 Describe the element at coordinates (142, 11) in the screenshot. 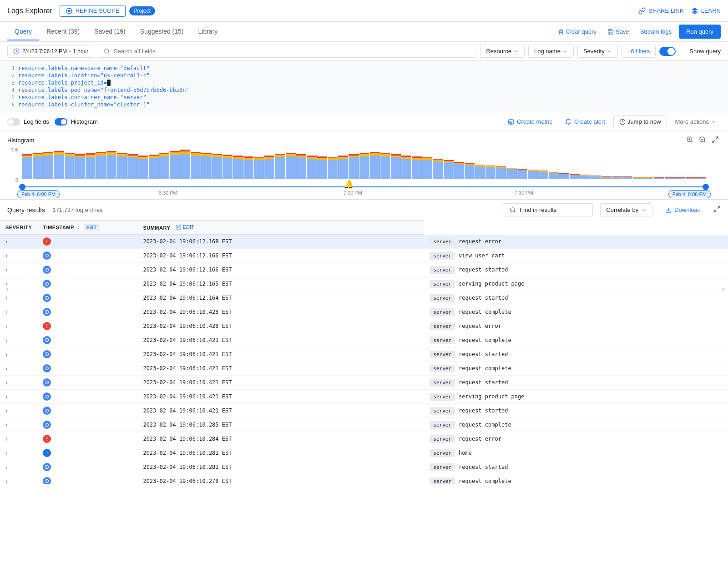

I see `project-badge: Project` at that location.